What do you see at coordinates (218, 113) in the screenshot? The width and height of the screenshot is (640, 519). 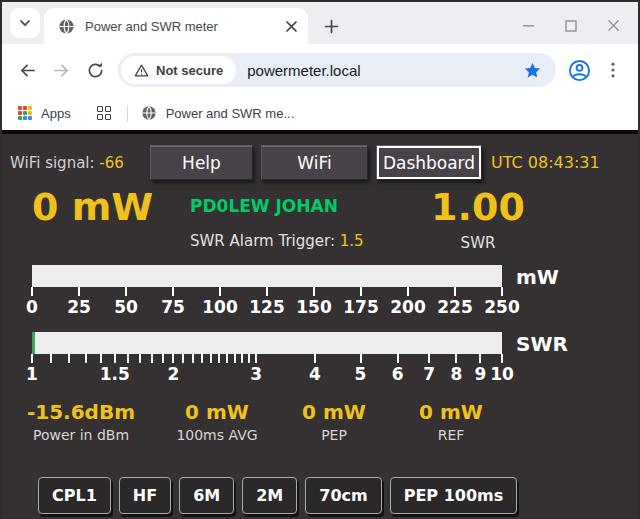 I see `bookmark-item: Power and SWR me...` at bounding box center [218, 113].